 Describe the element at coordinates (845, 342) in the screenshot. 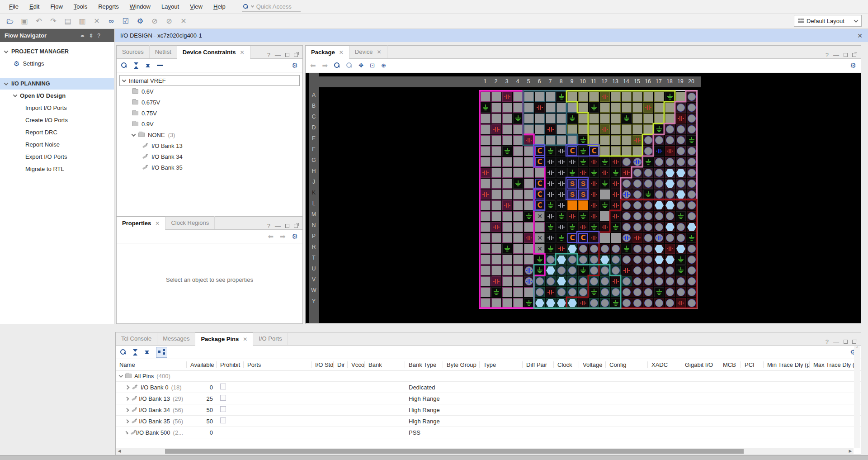

I see `maximize-icon` at that location.